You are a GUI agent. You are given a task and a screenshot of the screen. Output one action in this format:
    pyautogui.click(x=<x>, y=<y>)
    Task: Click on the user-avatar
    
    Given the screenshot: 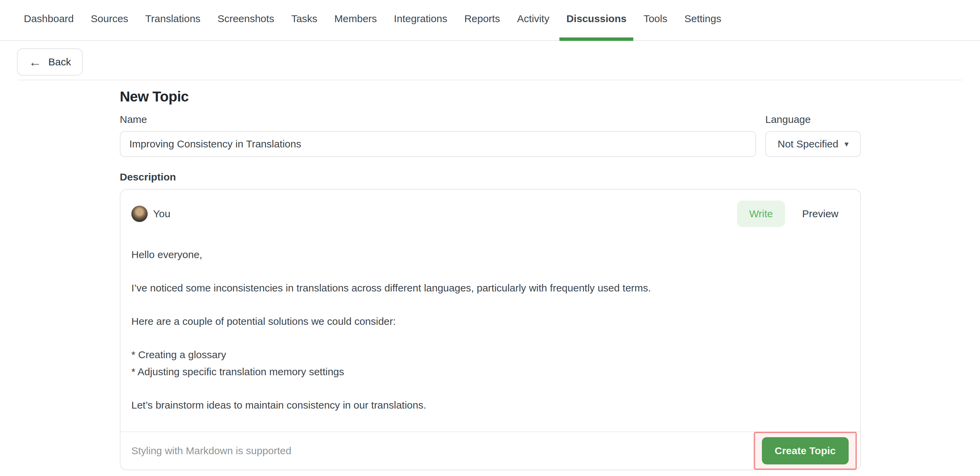 What is the action you would take?
    pyautogui.click(x=139, y=214)
    